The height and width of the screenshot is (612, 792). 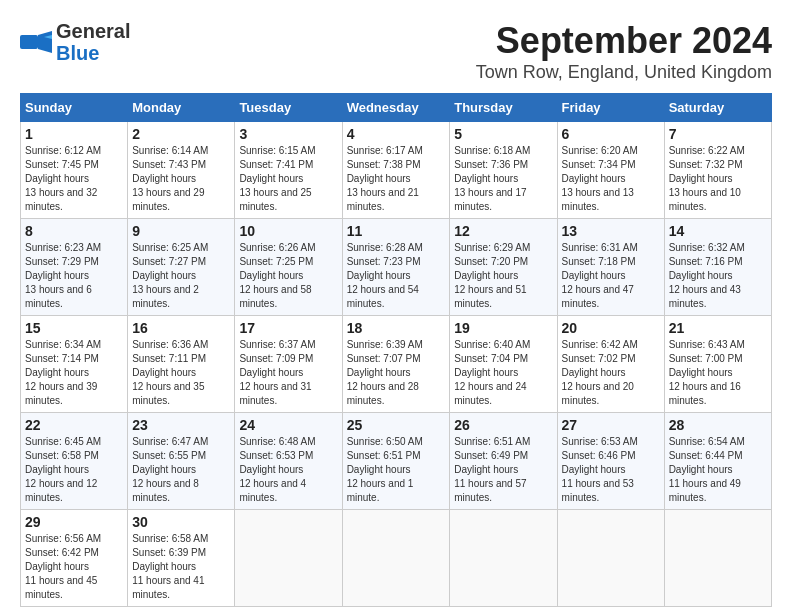 I want to click on page-subtitle: Town Row, England, United Kingdom, so click(x=624, y=72).